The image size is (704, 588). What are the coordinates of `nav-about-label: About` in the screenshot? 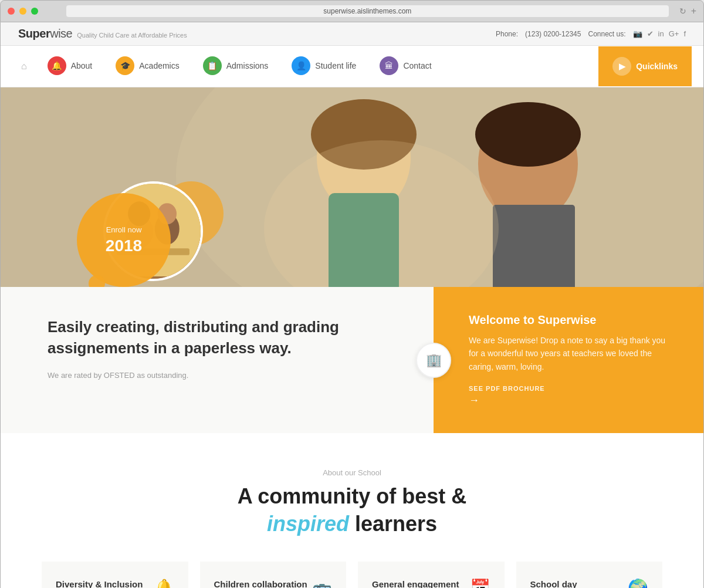 It's located at (82, 66).